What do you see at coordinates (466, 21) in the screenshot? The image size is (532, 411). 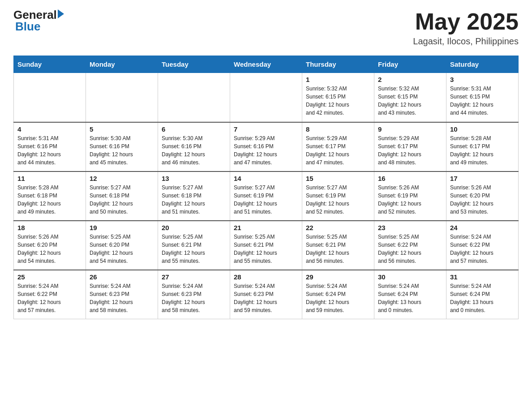 I see `month-title: May 2025` at bounding box center [466, 21].